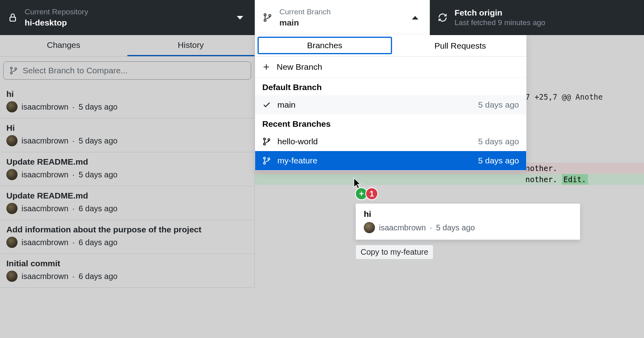  Describe the element at coordinates (127, 128) in the screenshot. I see `commit-title: Hi` at that location.